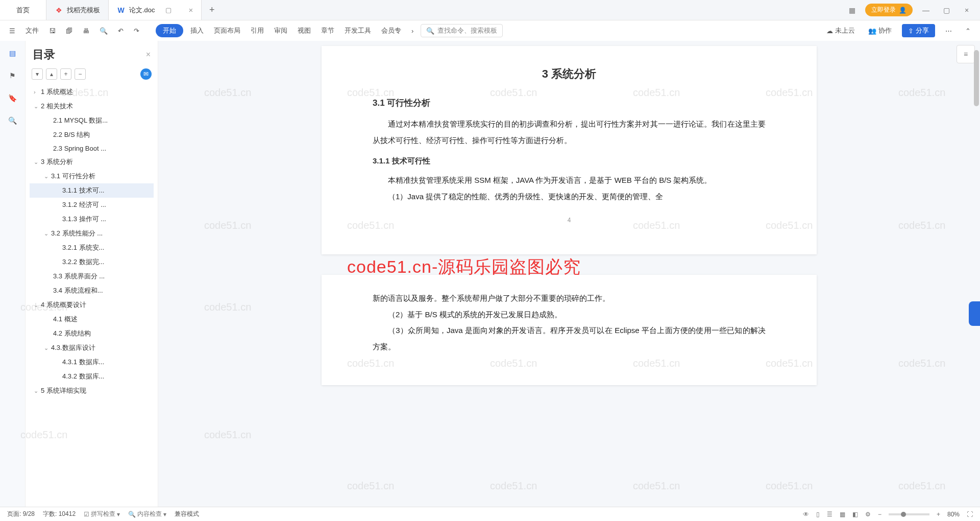 The image size is (980, 521). What do you see at coordinates (32, 31) in the screenshot?
I see `file-menu: 文件` at bounding box center [32, 31].